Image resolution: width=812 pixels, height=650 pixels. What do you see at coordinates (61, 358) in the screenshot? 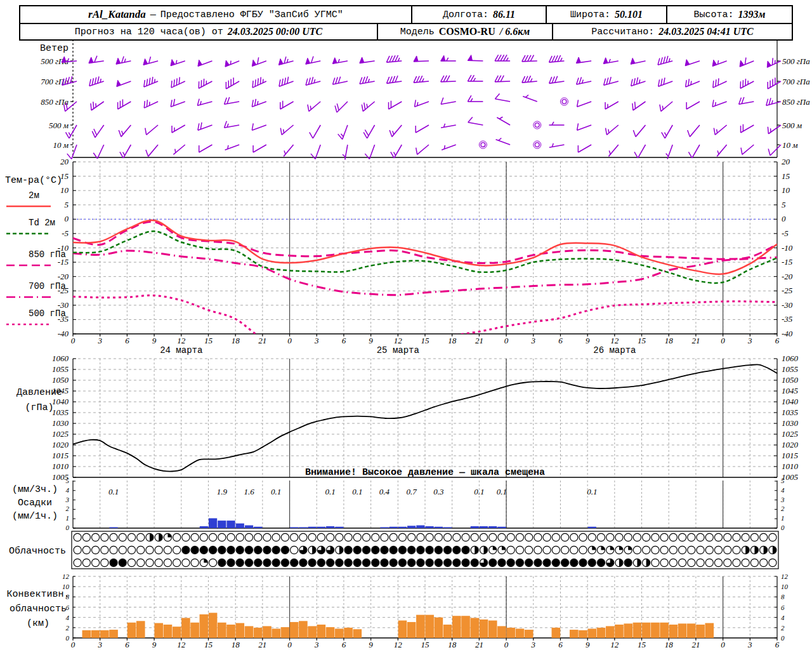
I see `svg-text: 1060` at bounding box center [61, 358].